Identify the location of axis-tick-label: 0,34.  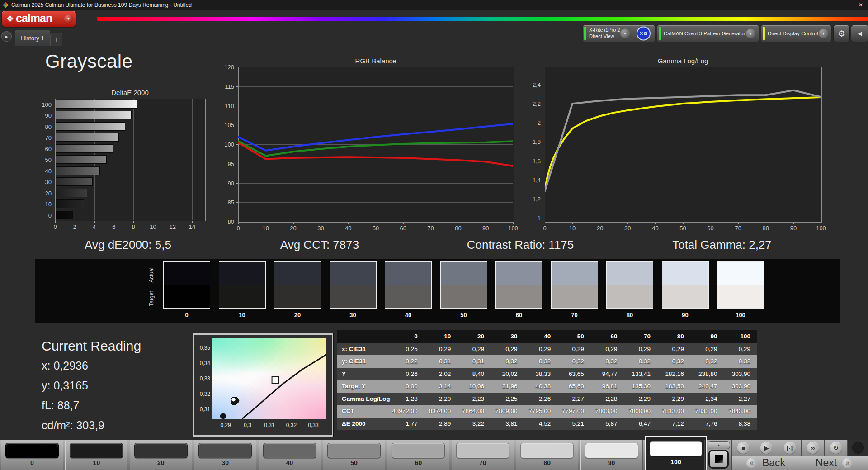
(205, 363).